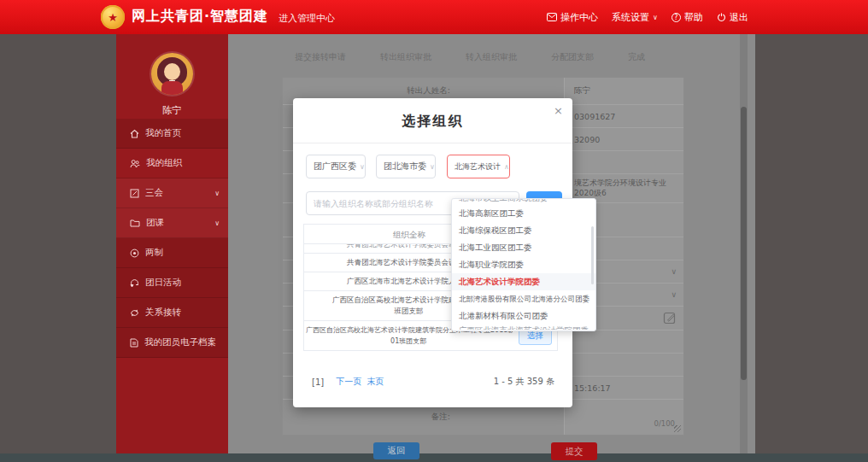  I want to click on remark-textarea: 0/100, so click(624, 417).